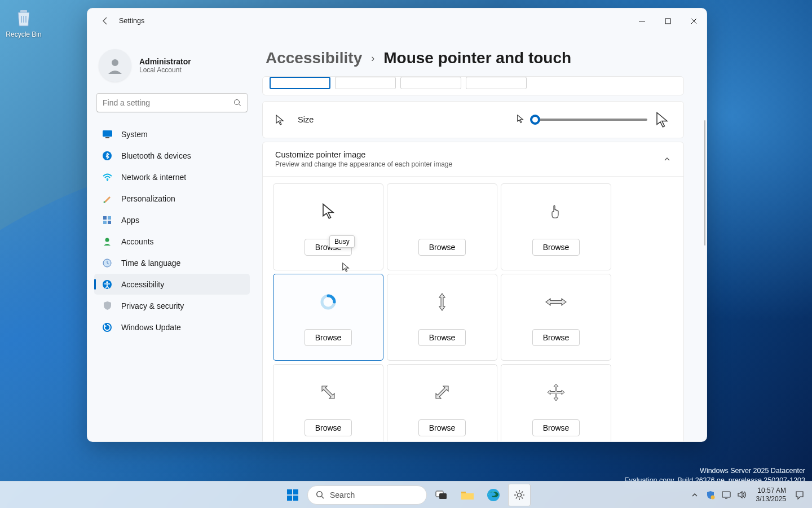  What do you see at coordinates (328, 212) in the screenshot?
I see `cursor-normal-icon` at bounding box center [328, 212].